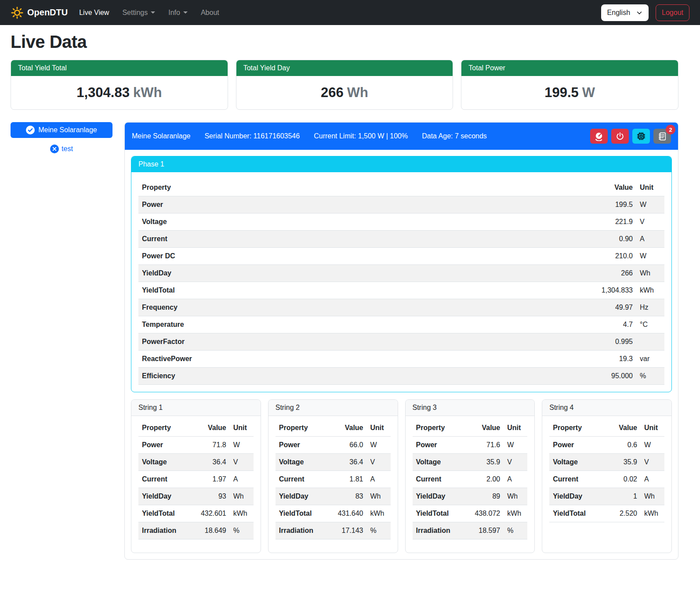  Describe the element at coordinates (62, 149) in the screenshot. I see `sidebar-item-test: test` at that location.